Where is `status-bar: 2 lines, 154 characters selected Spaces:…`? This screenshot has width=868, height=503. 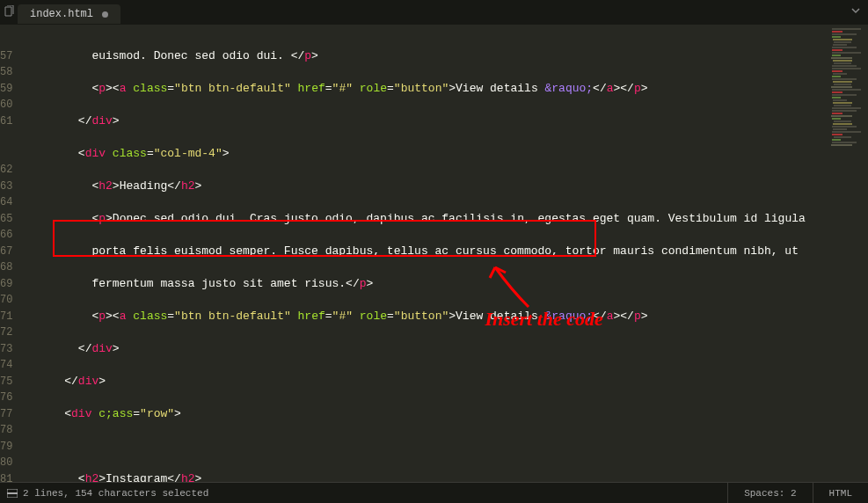
status-bar: 2 lines, 154 characters selected Spaces:… is located at coordinates (434, 492).